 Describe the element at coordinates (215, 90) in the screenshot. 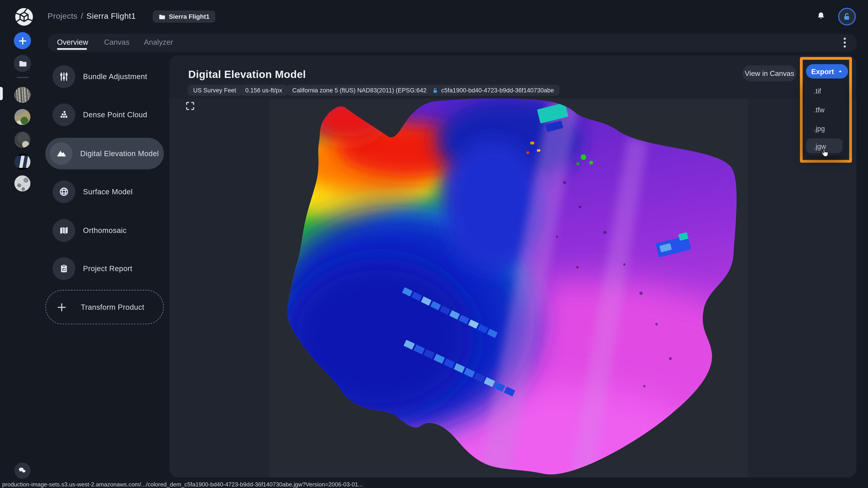

I see `units-badge: US Survey Feet` at that location.